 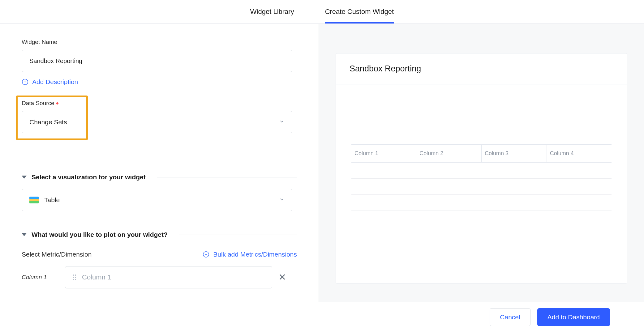 I want to click on add-description-link: Add Description, so click(x=159, y=82).